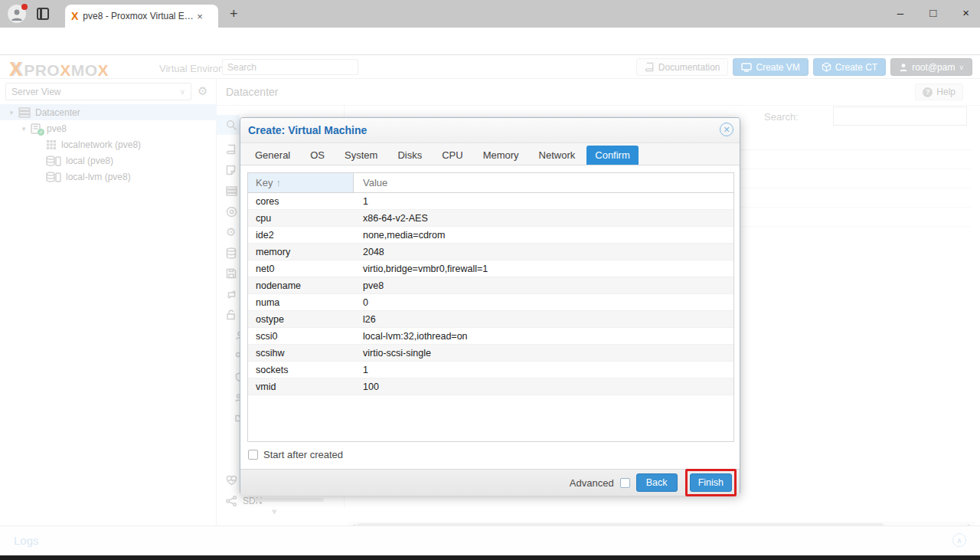  Describe the element at coordinates (253, 455) in the screenshot. I see `start-after-created-checkbox` at that location.